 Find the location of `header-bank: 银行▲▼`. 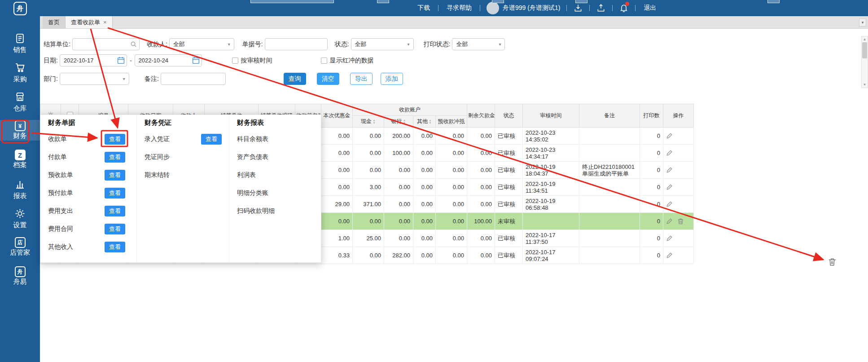

header-bank: 银行▲▼ is located at coordinates (399, 122).